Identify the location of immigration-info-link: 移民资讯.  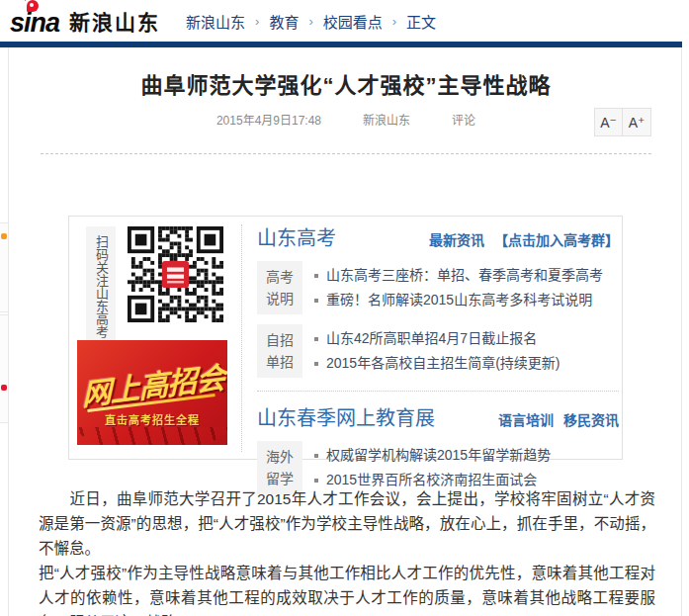
(591, 420).